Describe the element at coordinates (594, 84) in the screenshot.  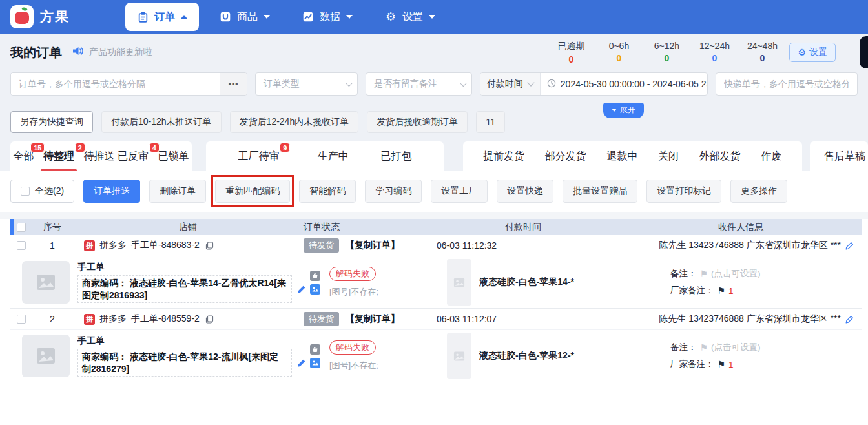
I see `pay-time-filter: 付款时间 2024-05-30 00:00:00 - 2024-06-05 23…` at that location.